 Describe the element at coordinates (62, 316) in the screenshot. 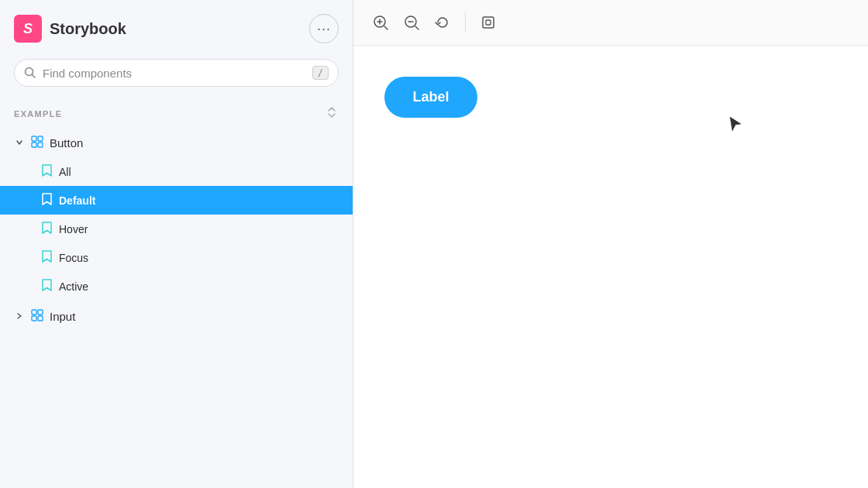

I see `input-component-label: Input` at that location.